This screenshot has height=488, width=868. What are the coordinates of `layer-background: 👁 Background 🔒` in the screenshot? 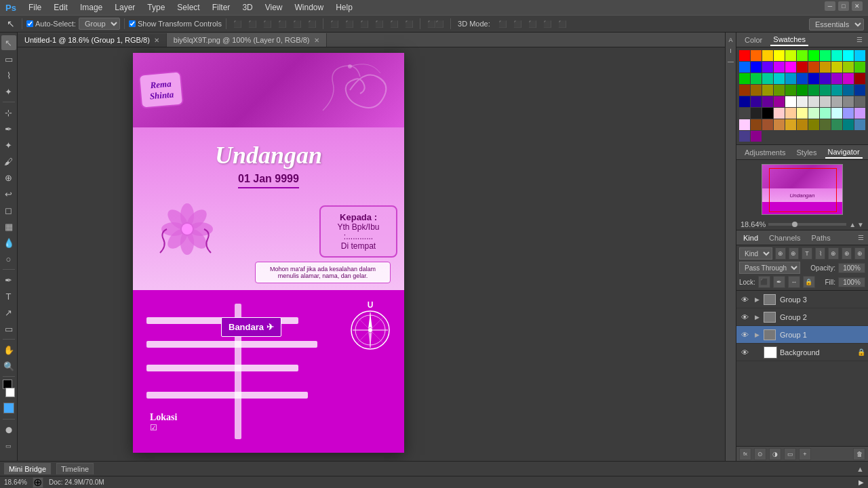 It's located at (802, 352).